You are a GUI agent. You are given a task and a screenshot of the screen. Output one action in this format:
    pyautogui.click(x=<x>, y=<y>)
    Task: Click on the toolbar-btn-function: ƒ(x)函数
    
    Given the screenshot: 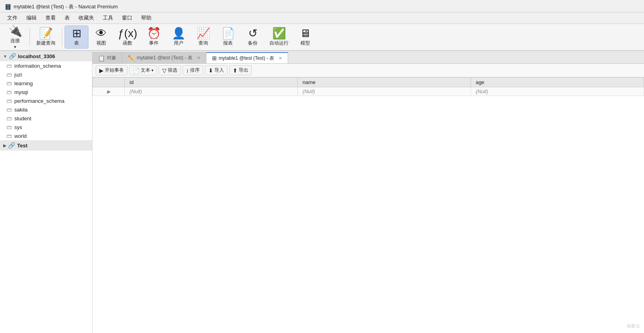 What is the action you would take?
    pyautogui.click(x=128, y=37)
    